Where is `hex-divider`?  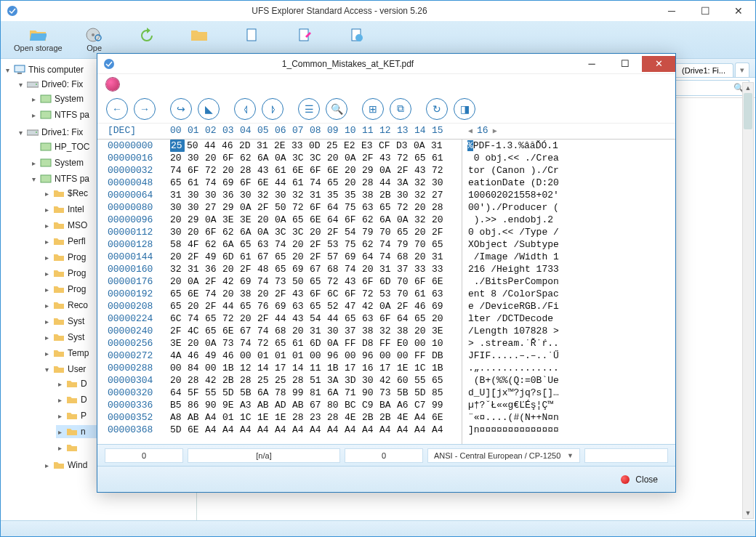
hex-divider is located at coordinates (462, 292).